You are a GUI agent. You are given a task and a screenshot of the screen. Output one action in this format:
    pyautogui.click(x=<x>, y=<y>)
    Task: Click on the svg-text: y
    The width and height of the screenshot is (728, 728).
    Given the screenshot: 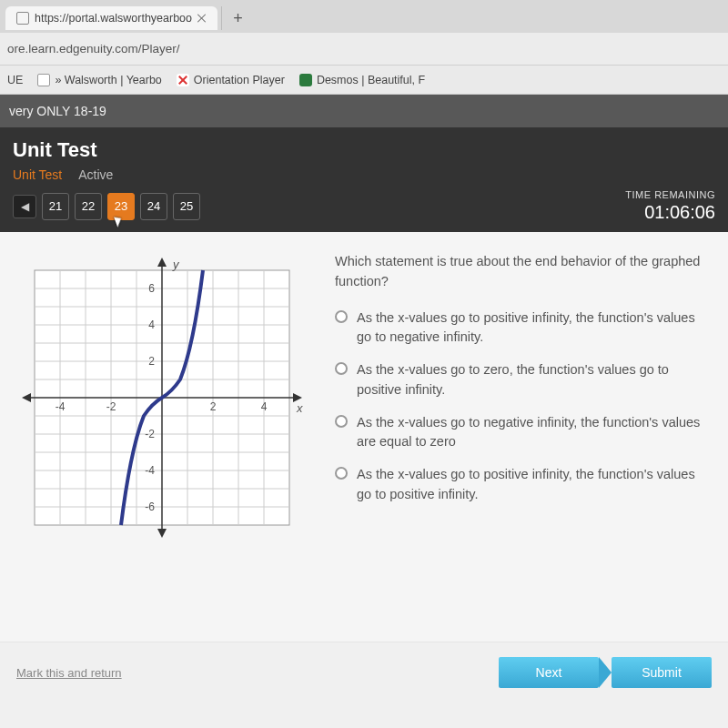 What is the action you would take?
    pyautogui.click(x=177, y=264)
    